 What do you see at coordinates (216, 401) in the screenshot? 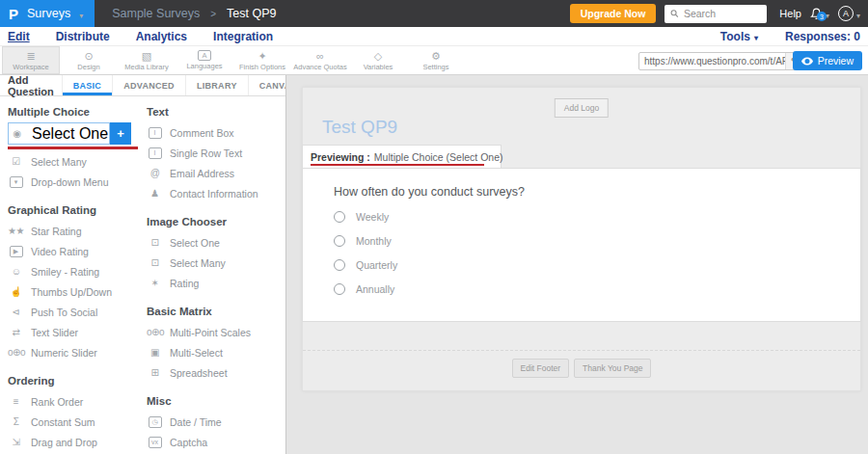
I see `section-heading-misc: Misc` at bounding box center [216, 401].